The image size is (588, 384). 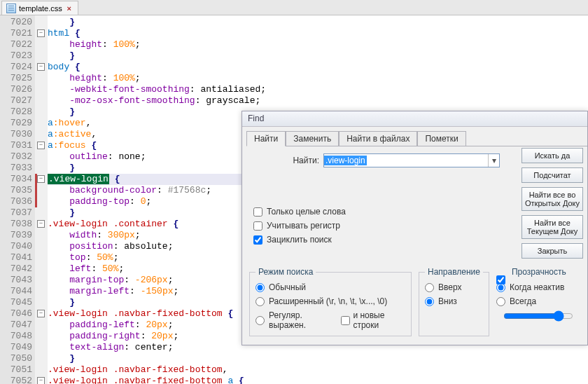 I want to click on whole-word-label: Только целые слова, so click(x=307, y=212).